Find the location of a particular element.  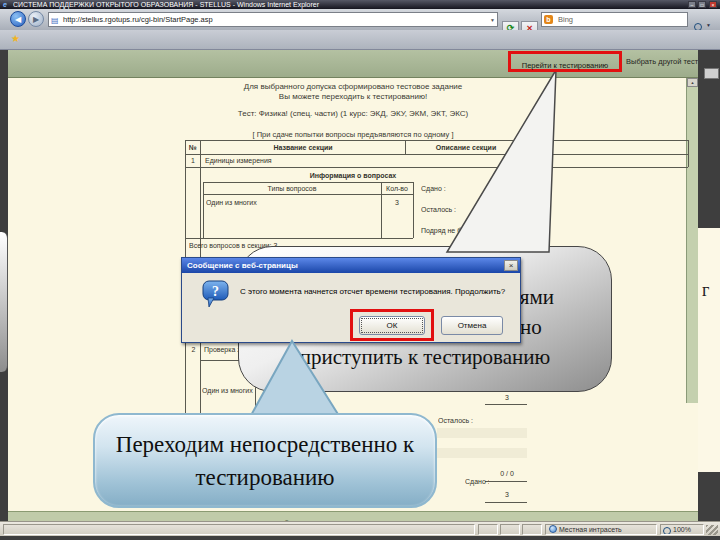

choose-other-test-link: Выбрать другой тест is located at coordinates (662, 62).